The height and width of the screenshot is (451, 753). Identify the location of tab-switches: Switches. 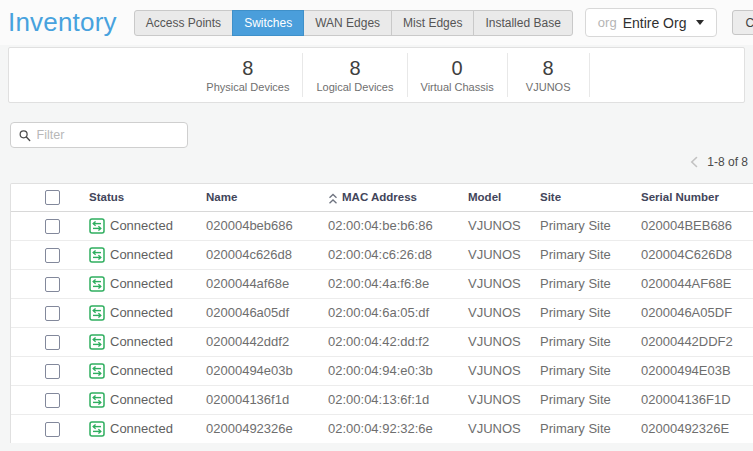
(268, 23).